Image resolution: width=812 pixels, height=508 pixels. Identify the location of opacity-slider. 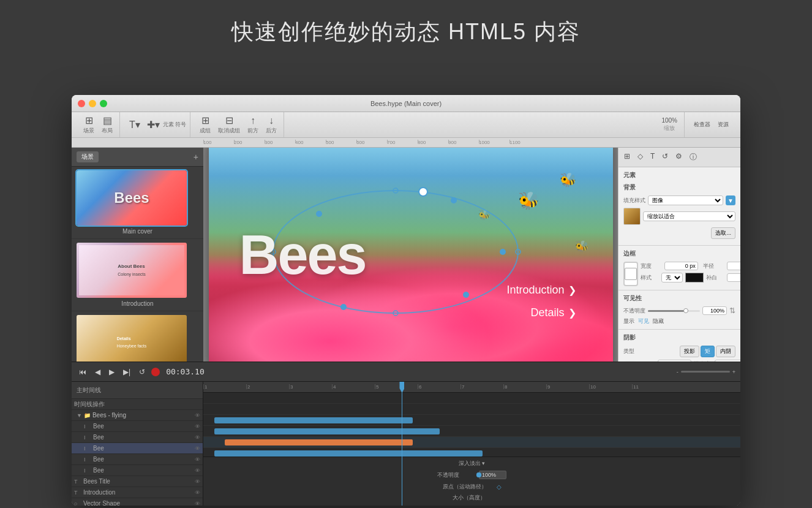
(674, 311).